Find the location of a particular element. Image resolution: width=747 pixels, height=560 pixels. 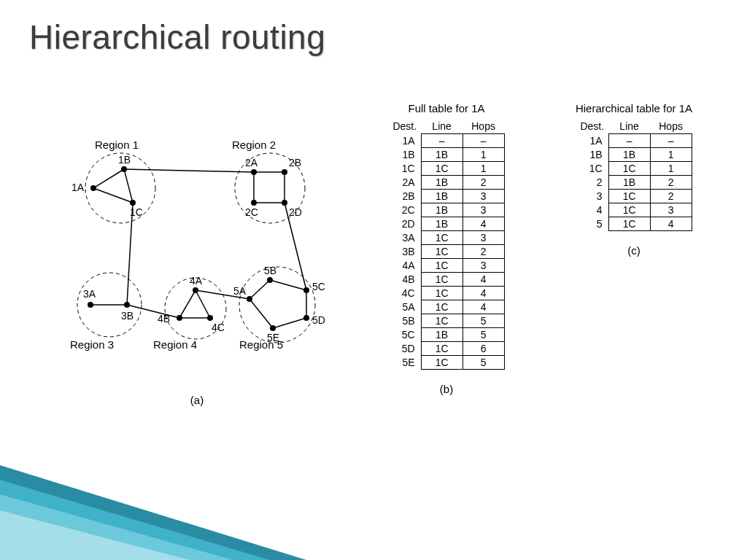

hier-dest: 1A is located at coordinates (592, 141).